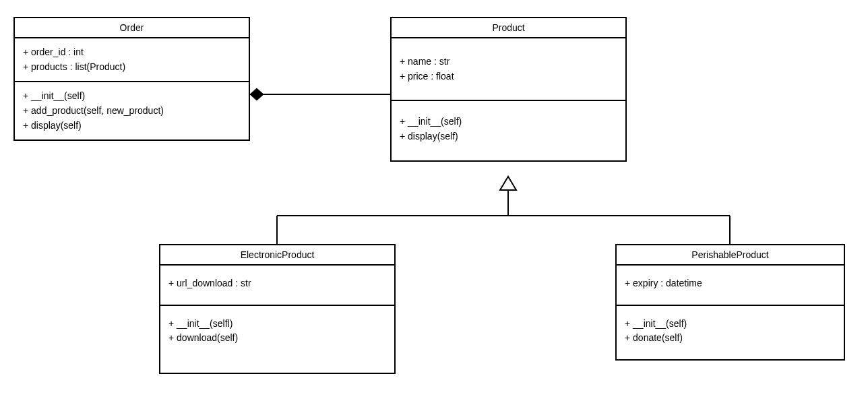 The height and width of the screenshot is (403, 868). What do you see at coordinates (132, 111) in the screenshot?
I see `method: + add_product(self, new_product)` at bounding box center [132, 111].